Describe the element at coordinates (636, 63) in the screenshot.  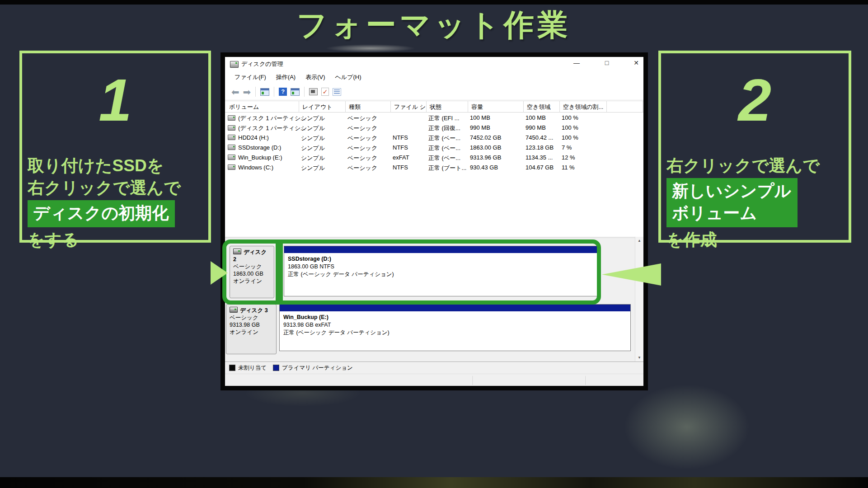
I see `close-button: ✕` at that location.